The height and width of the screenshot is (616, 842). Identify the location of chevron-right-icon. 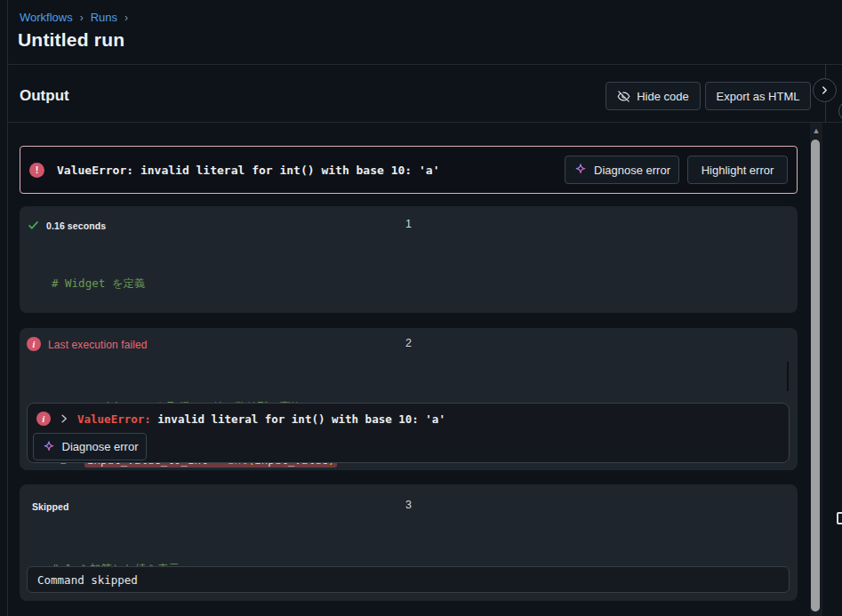
(825, 91).